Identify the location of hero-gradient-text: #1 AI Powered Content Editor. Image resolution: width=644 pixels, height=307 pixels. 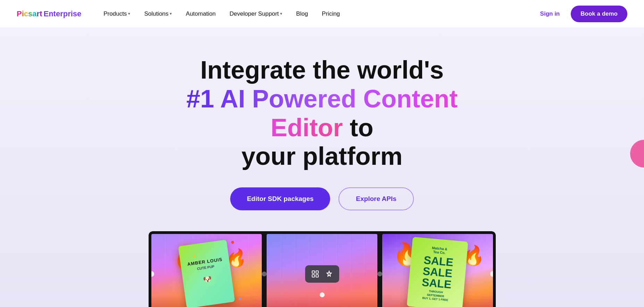
(322, 113).